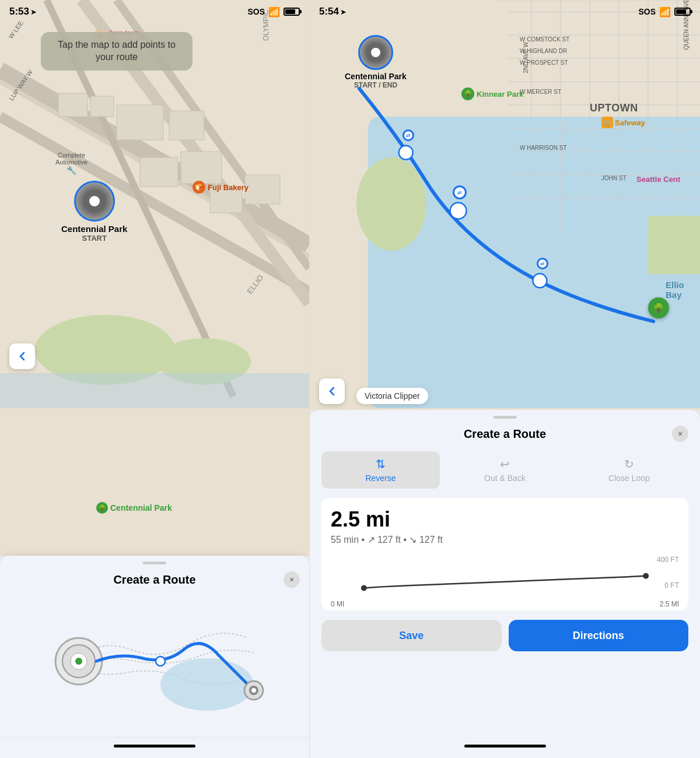  I want to click on close-loop-label: Close Loop, so click(629, 478).